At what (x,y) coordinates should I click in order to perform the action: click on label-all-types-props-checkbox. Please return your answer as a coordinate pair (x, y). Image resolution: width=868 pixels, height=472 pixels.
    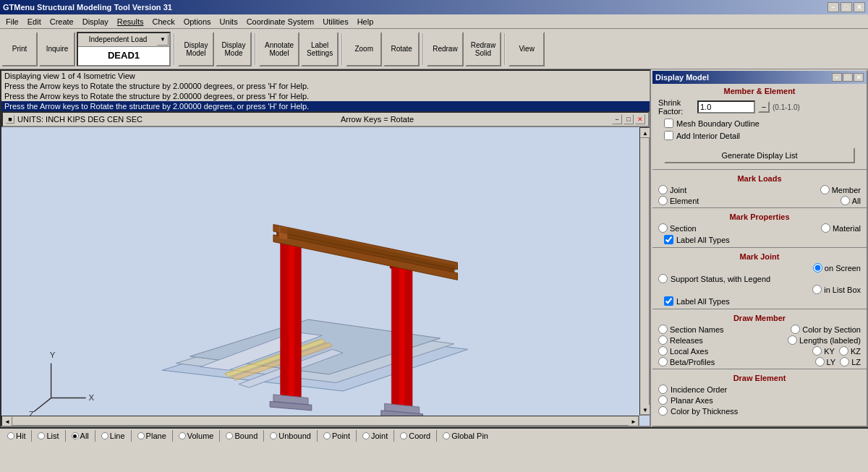
    Looking at the image, I should click on (668, 240).